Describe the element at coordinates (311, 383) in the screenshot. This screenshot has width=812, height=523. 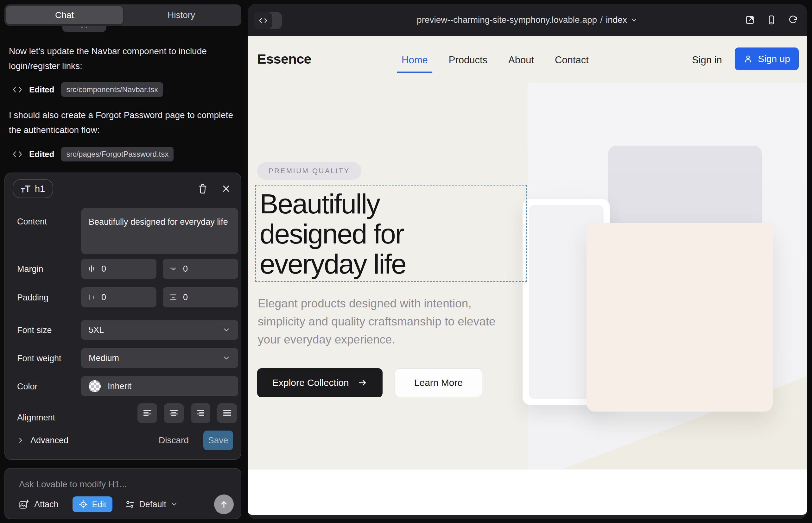
I see `explore-collection-label: Explore Collection` at that location.